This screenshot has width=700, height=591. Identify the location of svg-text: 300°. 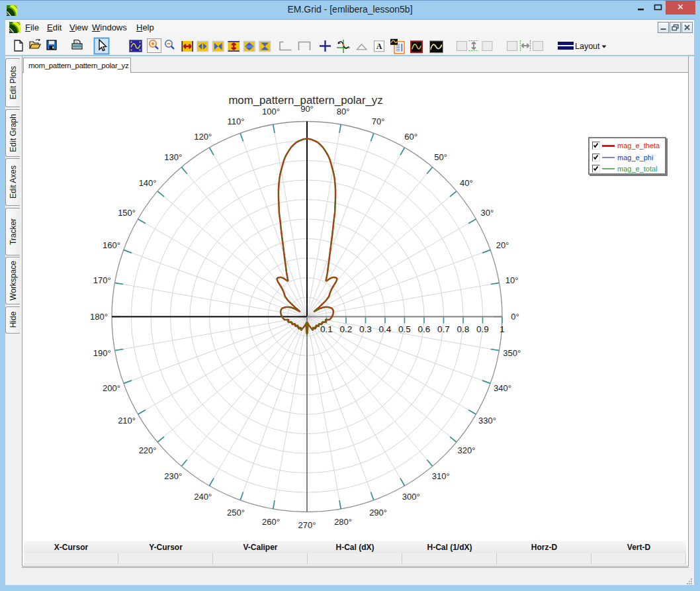
(412, 496).